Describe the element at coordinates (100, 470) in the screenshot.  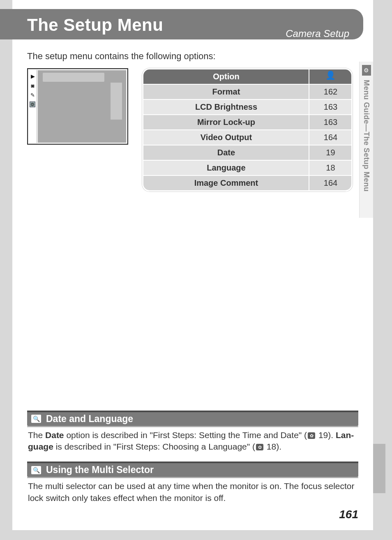
I see `note-title: Using the Multi Selector` at that location.